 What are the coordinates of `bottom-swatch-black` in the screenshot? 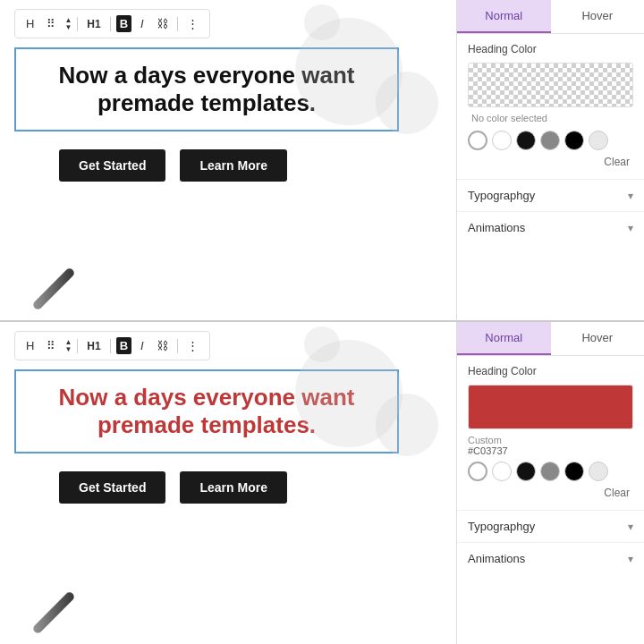 It's located at (526, 471).